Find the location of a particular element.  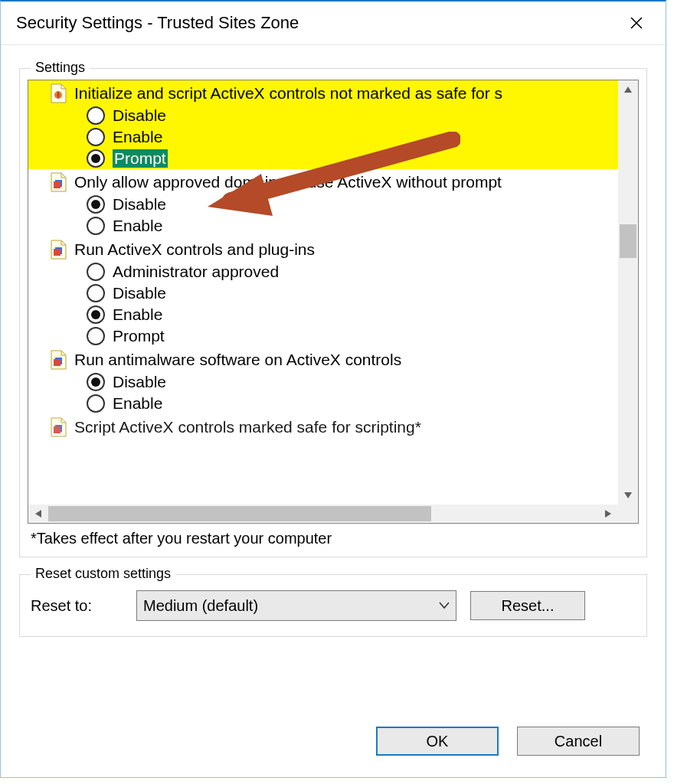

setting-label: Run ActiveX controls and plug-ins is located at coordinates (195, 250).